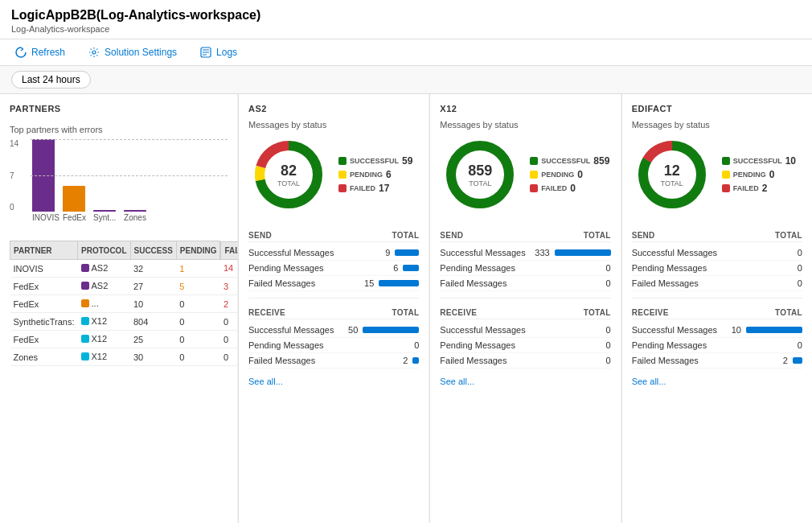 Image resolution: width=812 pixels, height=523 pixels. What do you see at coordinates (350, 330) in the screenshot?
I see `msg-count: 50` at bounding box center [350, 330].